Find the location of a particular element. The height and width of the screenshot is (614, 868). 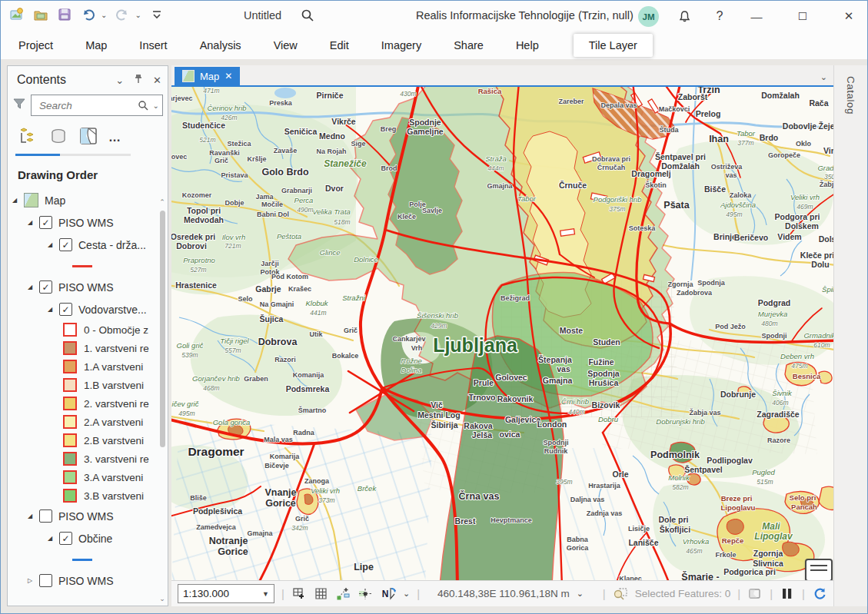

scale-dropdown-chevron: ▼ is located at coordinates (266, 594).